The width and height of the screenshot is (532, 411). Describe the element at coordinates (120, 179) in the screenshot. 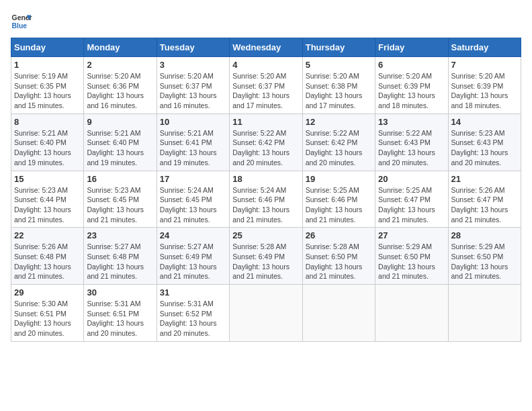

I see `day-number: 16` at that location.